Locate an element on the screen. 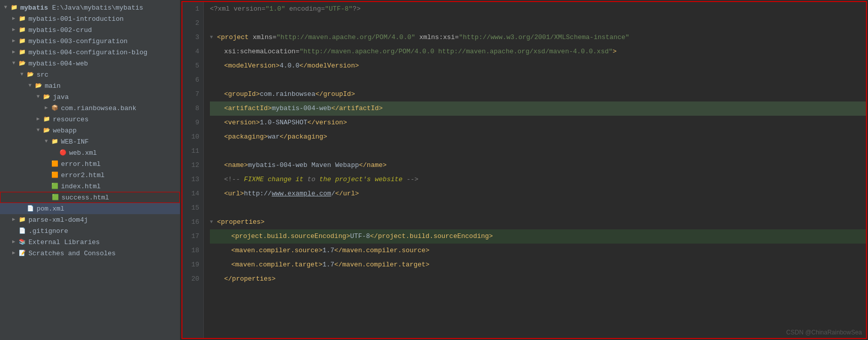 This screenshot has width=868, height=340. item-label: .gitignore is located at coordinates (48, 231).